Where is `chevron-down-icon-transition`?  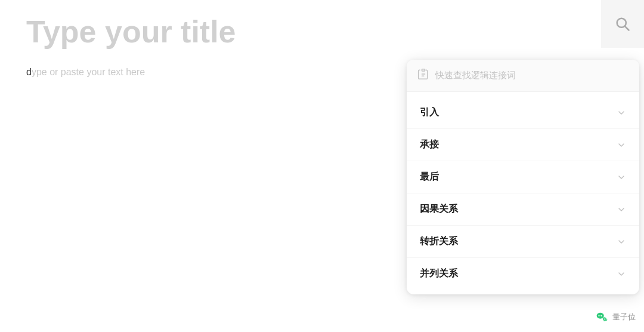 chevron-down-icon-transition is located at coordinates (621, 145).